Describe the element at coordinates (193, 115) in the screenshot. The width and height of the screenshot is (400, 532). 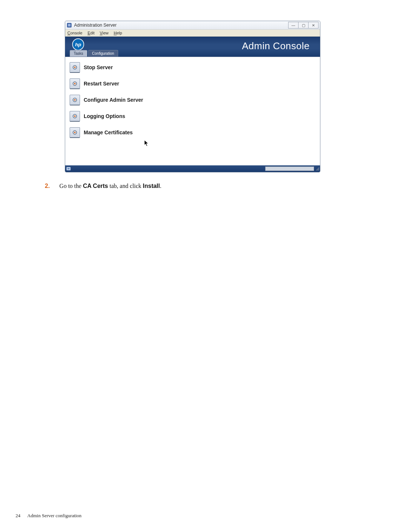
I see `content-area: Stop Server Restart Server Configure Adm…` at that location.